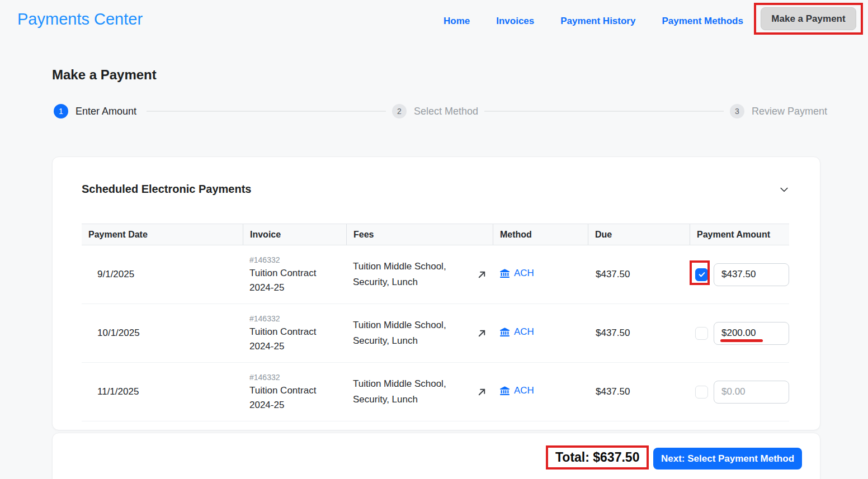 This screenshot has width=868, height=479. I want to click on nav-invoices: Invoices, so click(515, 21).